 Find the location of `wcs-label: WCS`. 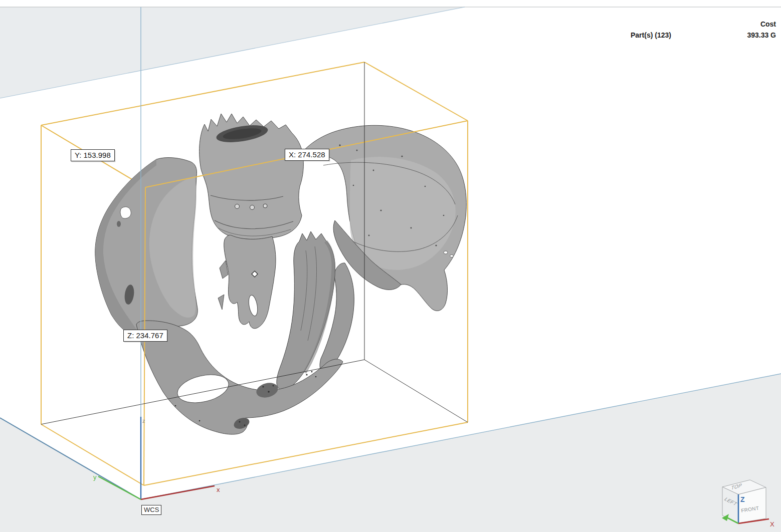

wcs-label: WCS is located at coordinates (151, 510).